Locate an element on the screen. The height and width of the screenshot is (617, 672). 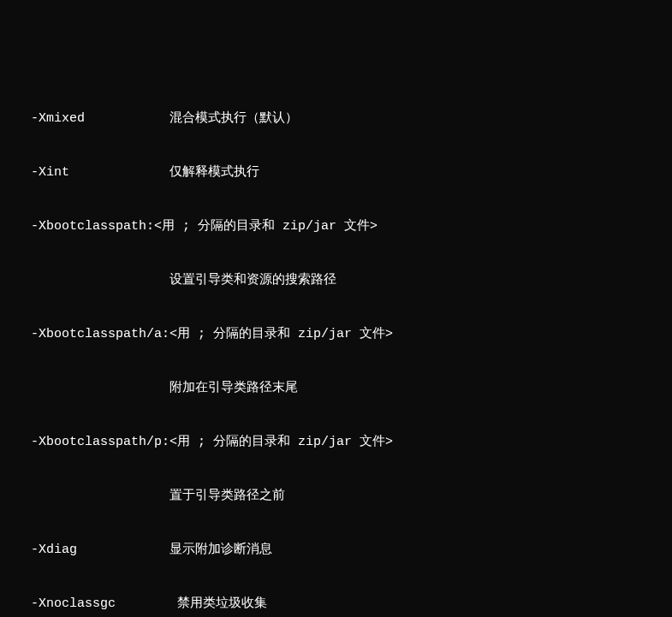
output-line: -Xbootclasspath:<用 ; 分隔的目录和 zip/jar 文件> is located at coordinates (336, 226).